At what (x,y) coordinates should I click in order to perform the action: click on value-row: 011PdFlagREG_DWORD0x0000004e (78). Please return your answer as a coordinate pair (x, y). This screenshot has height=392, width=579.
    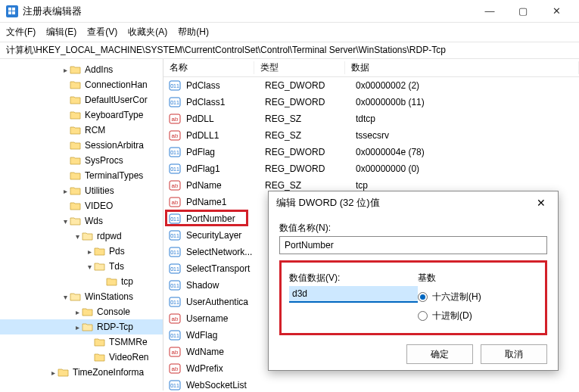
    Looking at the image, I should click on (371, 152).